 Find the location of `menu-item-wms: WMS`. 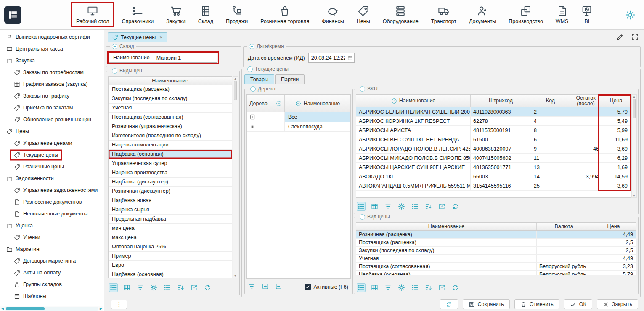

menu-item-wms: WMS is located at coordinates (562, 15).